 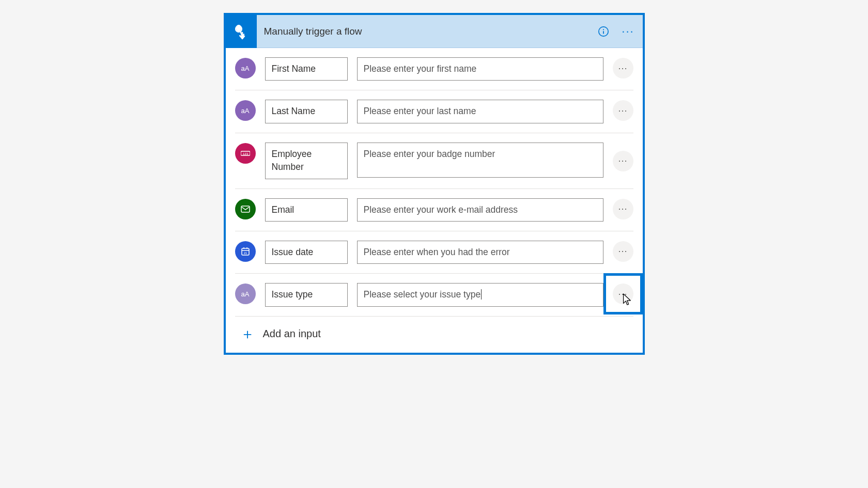 What do you see at coordinates (481, 294) in the screenshot?
I see `input-description-field: Please select your issue type` at bounding box center [481, 294].